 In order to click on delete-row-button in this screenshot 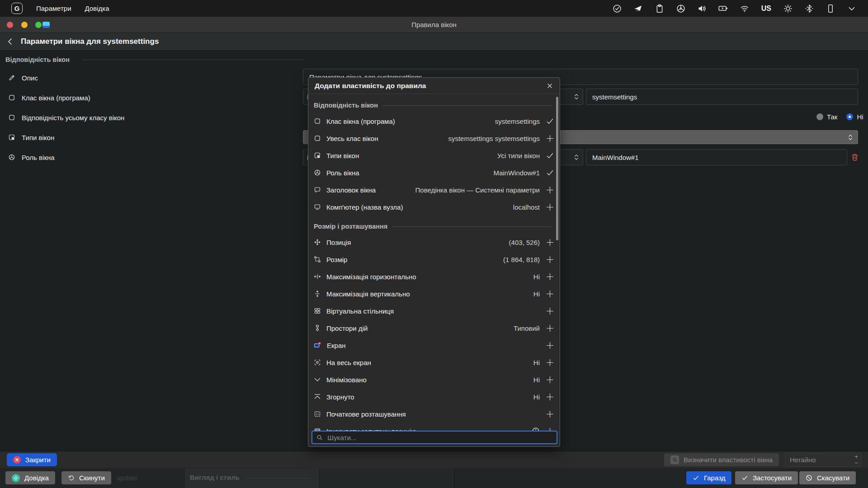, I will do `click(855, 157)`.